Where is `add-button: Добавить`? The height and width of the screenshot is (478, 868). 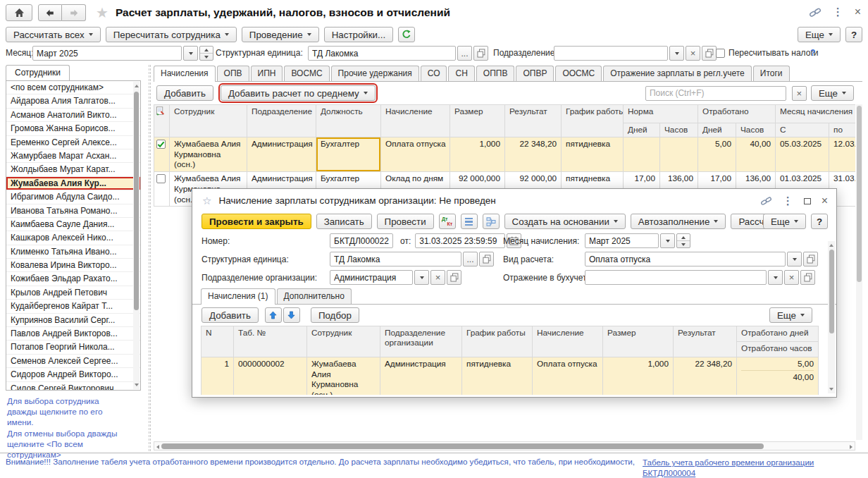
add-button: Добавить is located at coordinates (185, 93).